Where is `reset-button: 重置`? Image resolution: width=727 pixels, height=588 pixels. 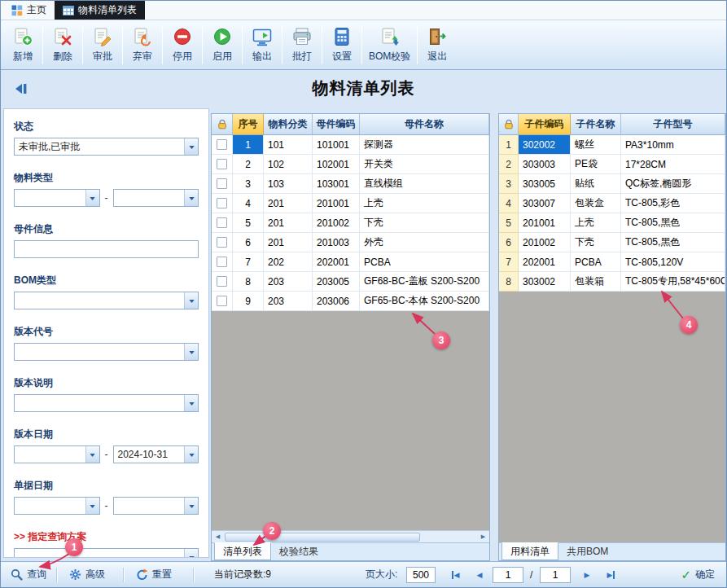 reset-button: 重置 is located at coordinates (154, 575).